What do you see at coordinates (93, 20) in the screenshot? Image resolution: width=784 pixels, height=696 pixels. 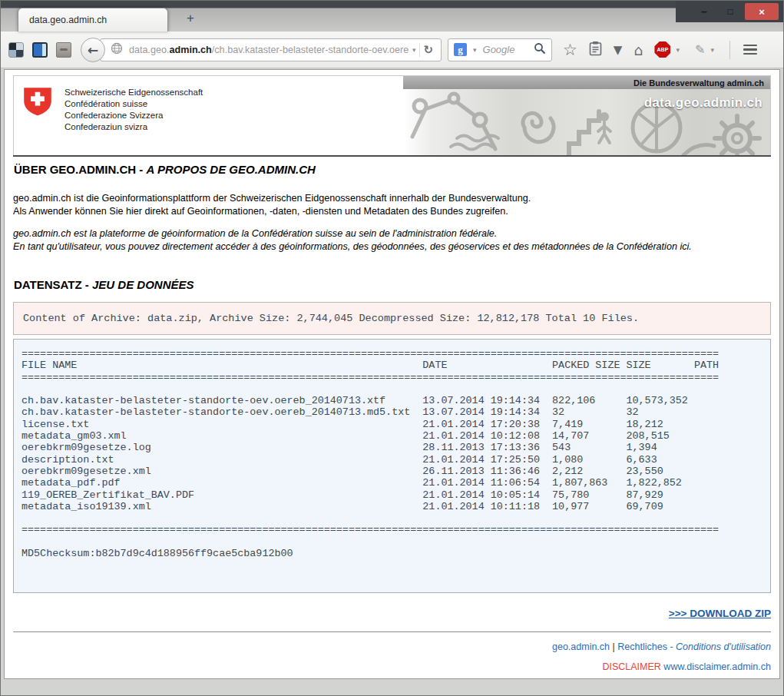 I see `browser-tab: data.geo.admin.ch` at bounding box center [93, 20].